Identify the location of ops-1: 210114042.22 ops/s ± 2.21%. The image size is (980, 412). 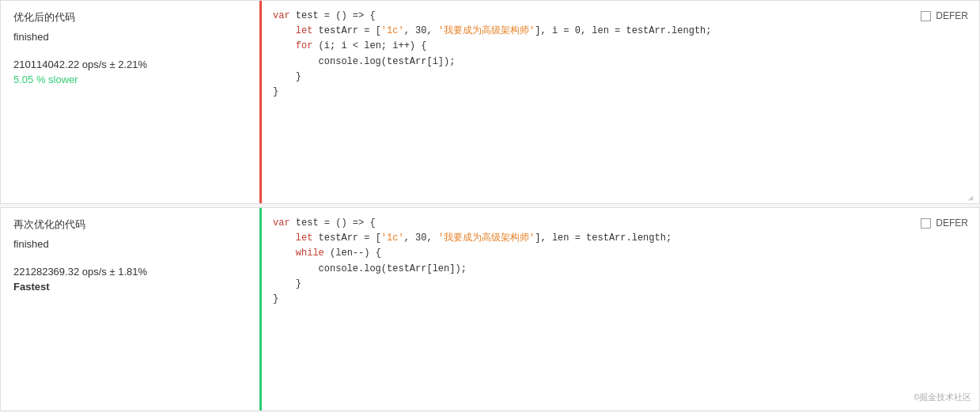
(130, 65).